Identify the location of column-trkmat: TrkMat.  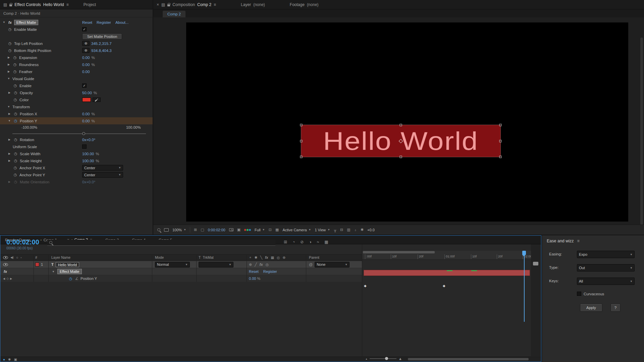
(208, 257).